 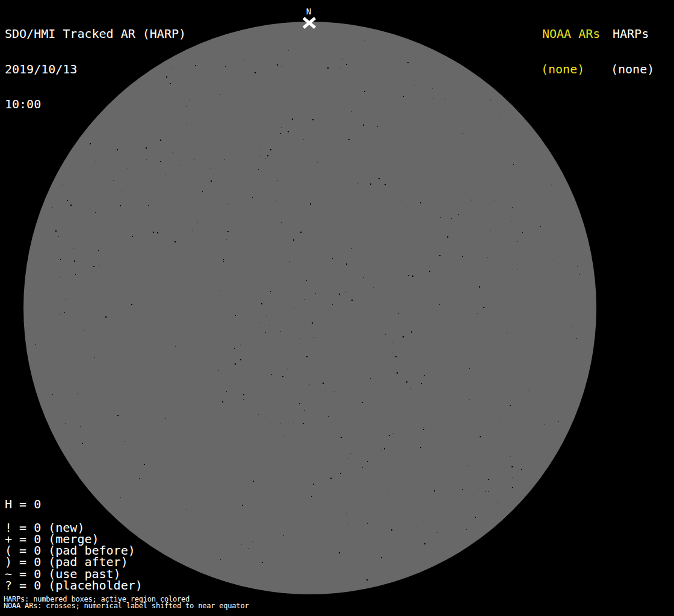 I want to click on counters-legend: H = 0 ! = 0 (new)+ = 0 (merge)( = 0 (pad…, so click(x=73, y=545).